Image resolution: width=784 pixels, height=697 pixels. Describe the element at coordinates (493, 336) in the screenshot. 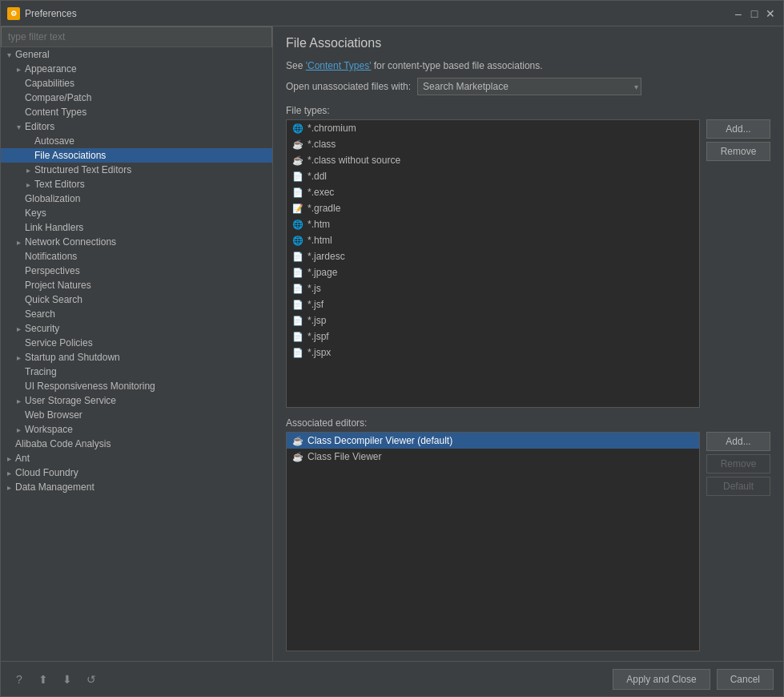

I see `file-type-item: 📄*.jspf` at that location.